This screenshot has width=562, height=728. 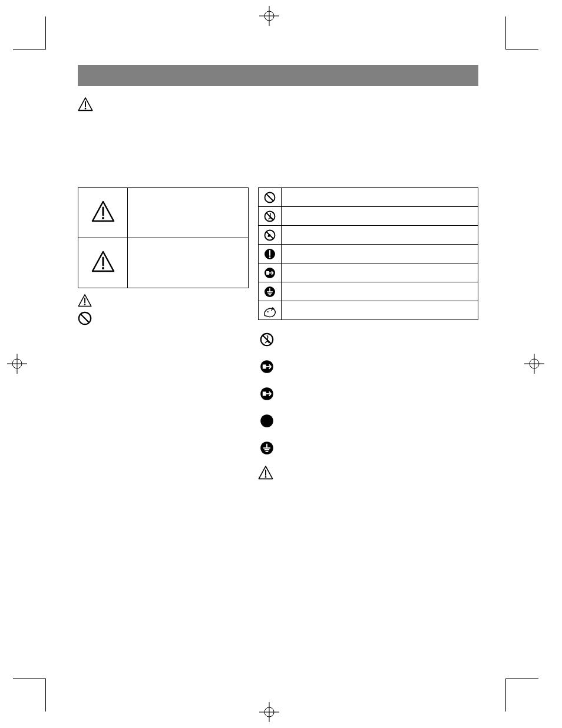 What do you see at coordinates (270, 311) in the screenshot?
I see `injury-icon` at bounding box center [270, 311].